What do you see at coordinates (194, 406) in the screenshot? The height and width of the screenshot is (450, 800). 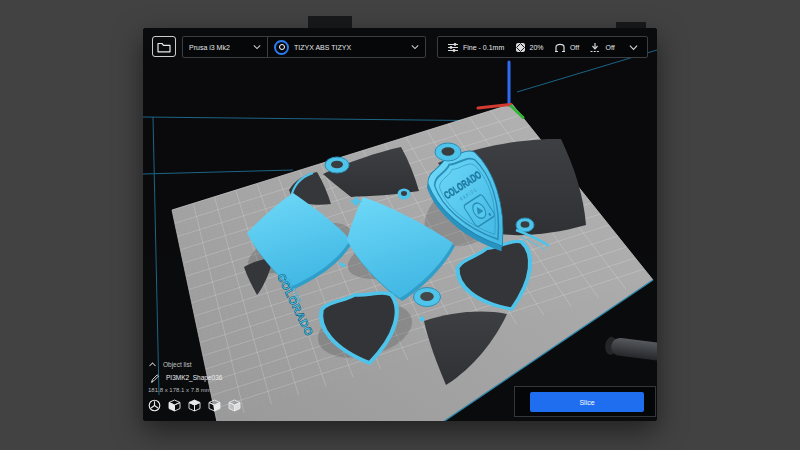 I see `view-top-button` at bounding box center [194, 406].